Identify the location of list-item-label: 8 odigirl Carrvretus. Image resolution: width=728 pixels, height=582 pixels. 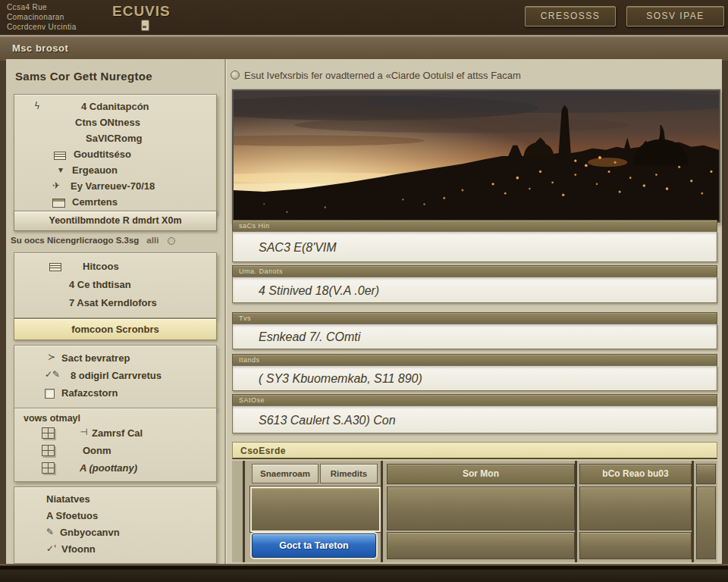
(116, 376).